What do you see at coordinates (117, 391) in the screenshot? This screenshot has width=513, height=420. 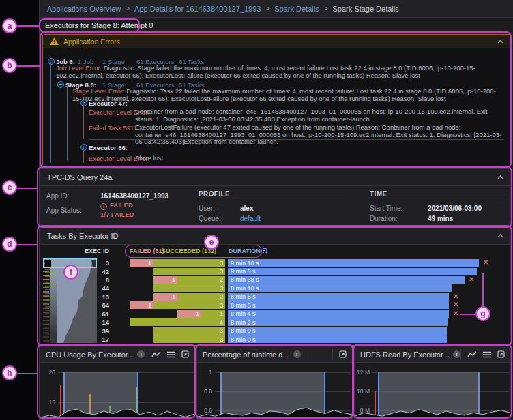 I see `chart-plot-area: 2015` at bounding box center [117, 391].